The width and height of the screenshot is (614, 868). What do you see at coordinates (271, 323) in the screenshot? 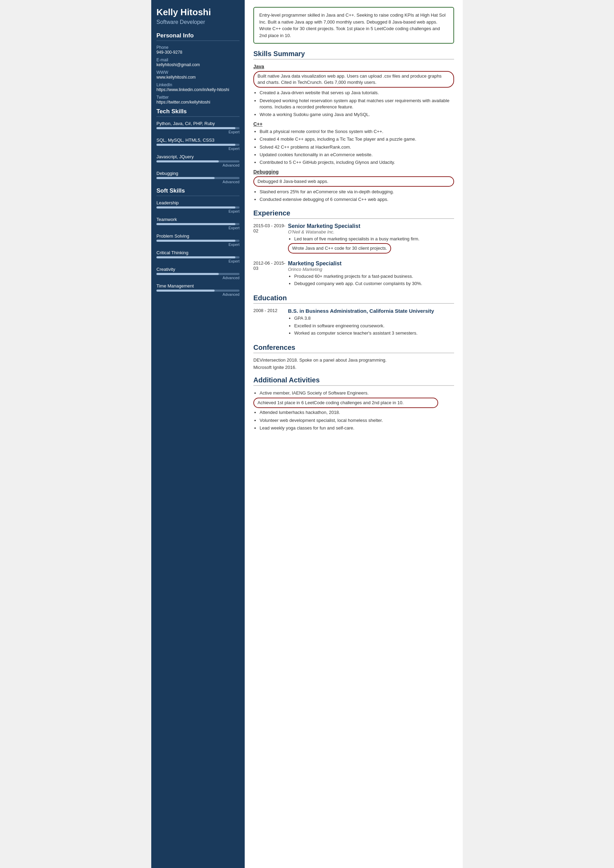
I see `edu-date: 2008 - 2012` at bounding box center [271, 323].